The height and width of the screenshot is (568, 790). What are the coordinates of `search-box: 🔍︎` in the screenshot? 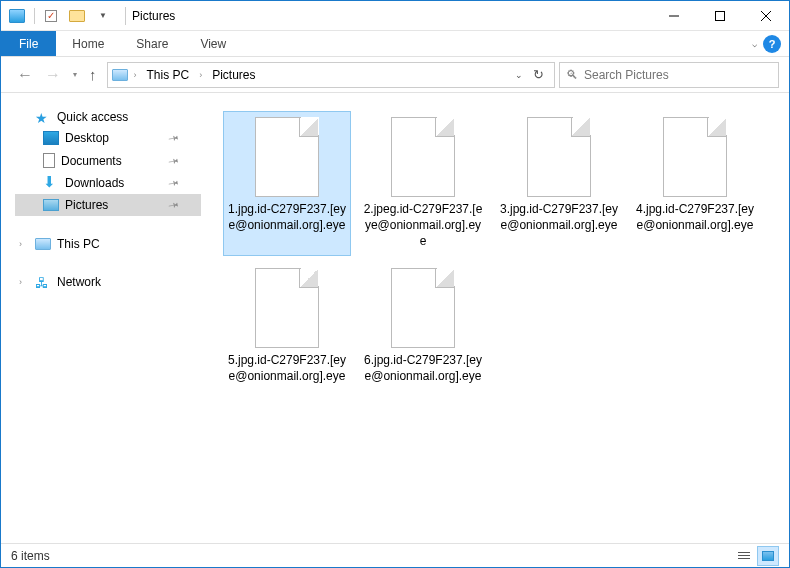 It's located at (669, 75).